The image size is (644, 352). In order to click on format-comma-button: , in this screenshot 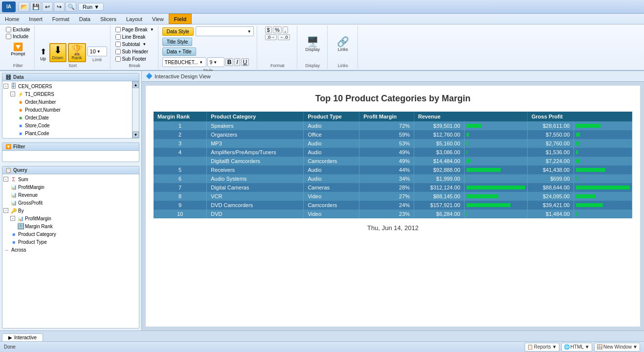, I will do `click(286, 30)`.